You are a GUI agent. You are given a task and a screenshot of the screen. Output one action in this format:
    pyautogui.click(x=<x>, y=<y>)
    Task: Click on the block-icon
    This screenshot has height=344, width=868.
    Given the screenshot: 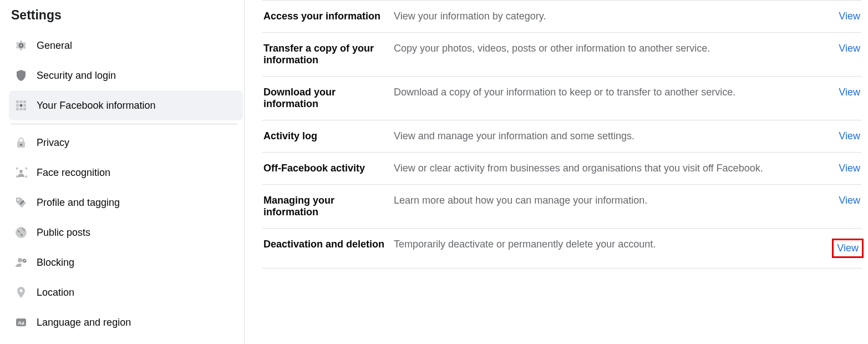 What is the action you would take?
    pyautogui.click(x=21, y=262)
    